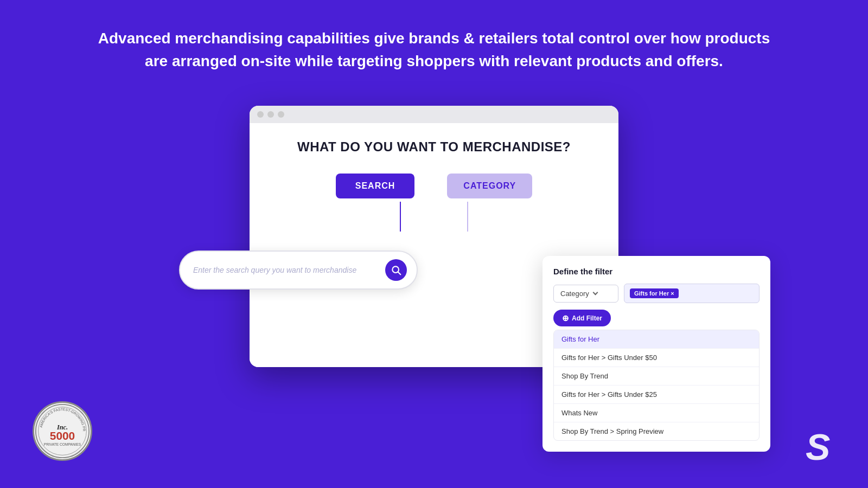 Image resolution: width=868 pixels, height=488 pixels. I want to click on dot-green, so click(281, 114).